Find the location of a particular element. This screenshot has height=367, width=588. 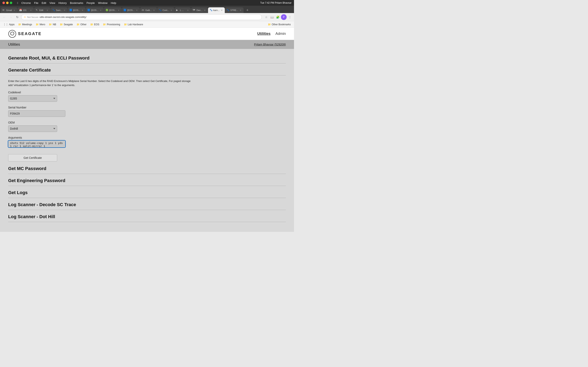

chrome-extension-button: 🧩 is located at coordinates (278, 17).